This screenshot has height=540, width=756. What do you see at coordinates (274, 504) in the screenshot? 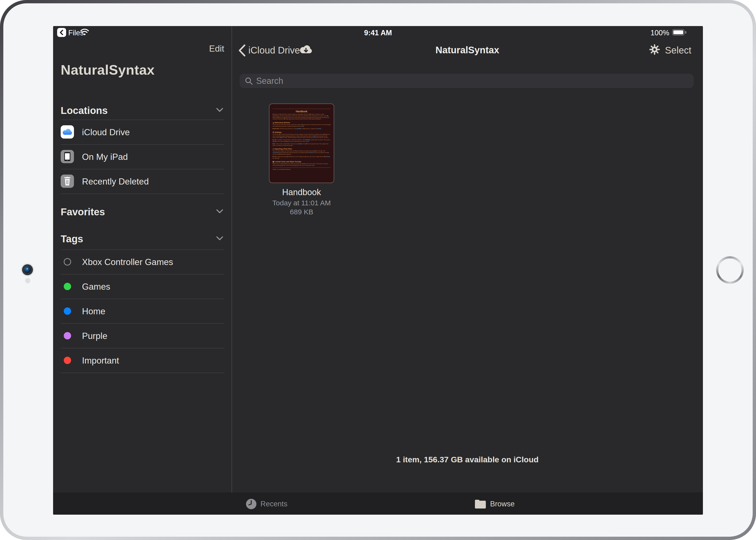
I see `tab-label: Recents` at bounding box center [274, 504].